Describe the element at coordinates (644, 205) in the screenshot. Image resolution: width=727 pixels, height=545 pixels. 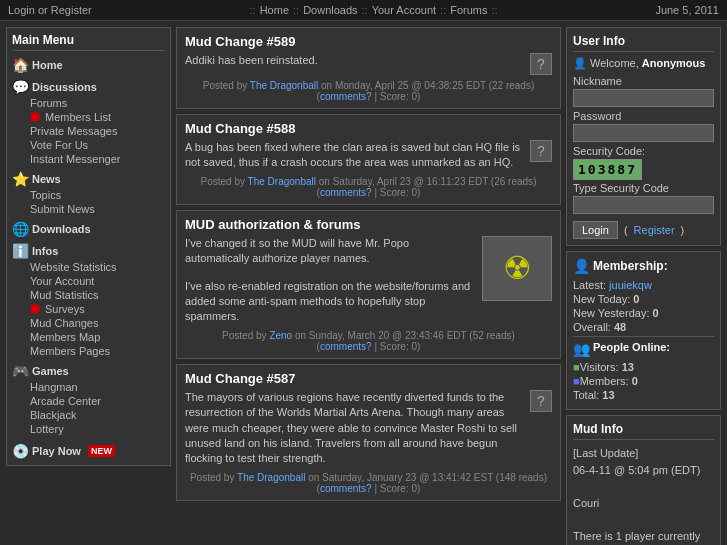
I see `security-code-input` at that location.